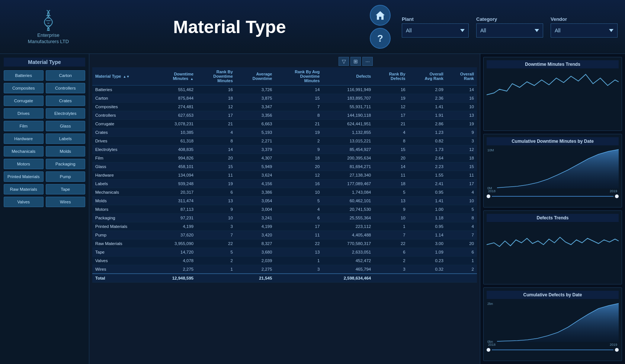  Describe the element at coordinates (491, 150) in the screenshot. I see `downtime-y-max: 10M` at that location.